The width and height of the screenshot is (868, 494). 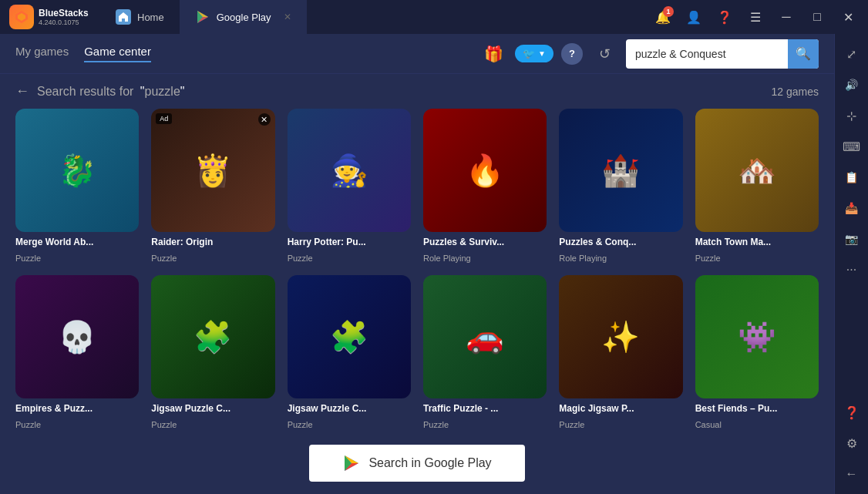 What do you see at coordinates (485, 337) in the screenshot?
I see `game-thumbnail: 🚗` at bounding box center [485, 337].